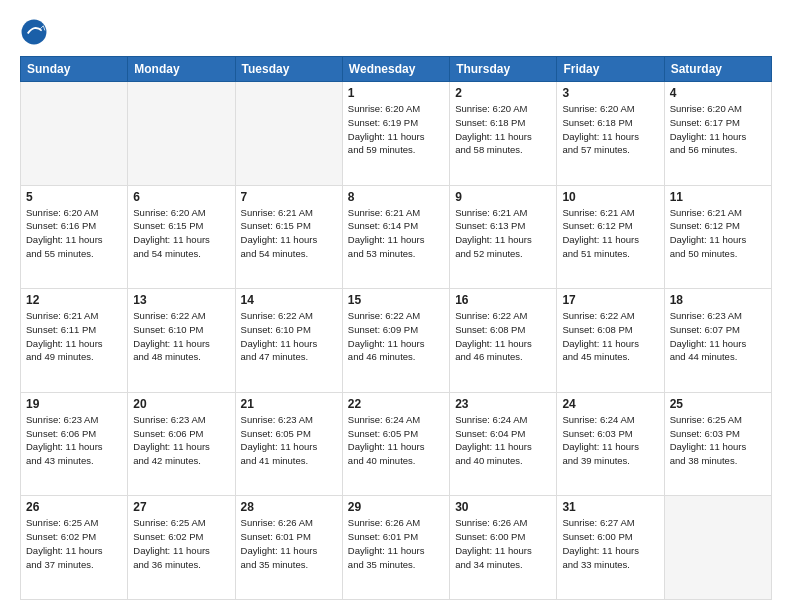 The width and height of the screenshot is (792, 612). Describe the element at coordinates (74, 197) in the screenshot. I see `day-number: 5` at that location.